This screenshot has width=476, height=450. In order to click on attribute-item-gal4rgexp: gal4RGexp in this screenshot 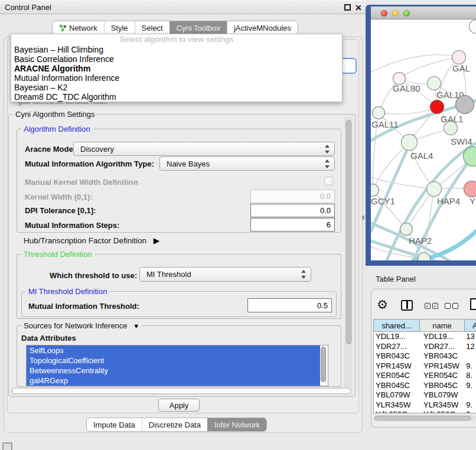, I will do `click(174, 380)`.